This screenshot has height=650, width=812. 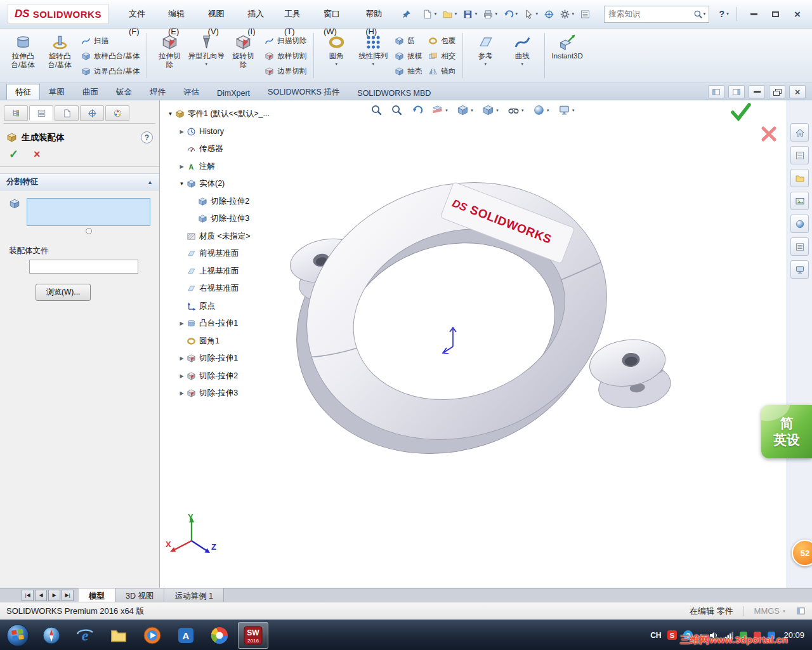 I want to click on command-tab: 评估, so click(x=192, y=91).